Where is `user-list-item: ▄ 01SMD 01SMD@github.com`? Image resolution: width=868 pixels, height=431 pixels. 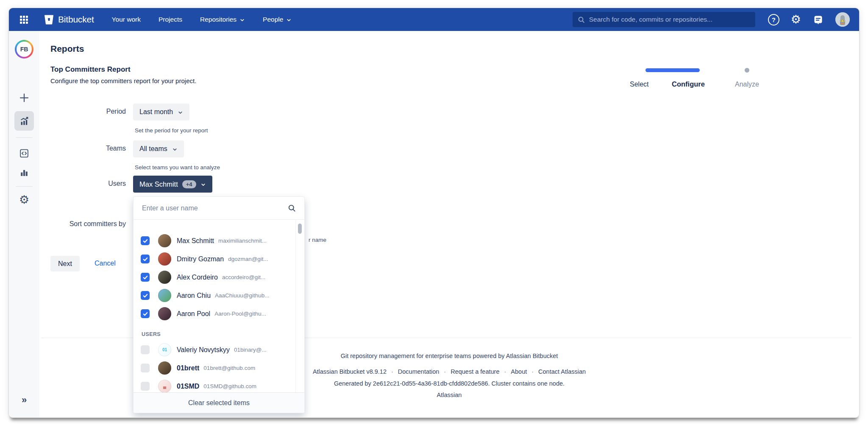 user-list-item: ▄ 01SMD 01SMD@github.com is located at coordinates (219, 385).